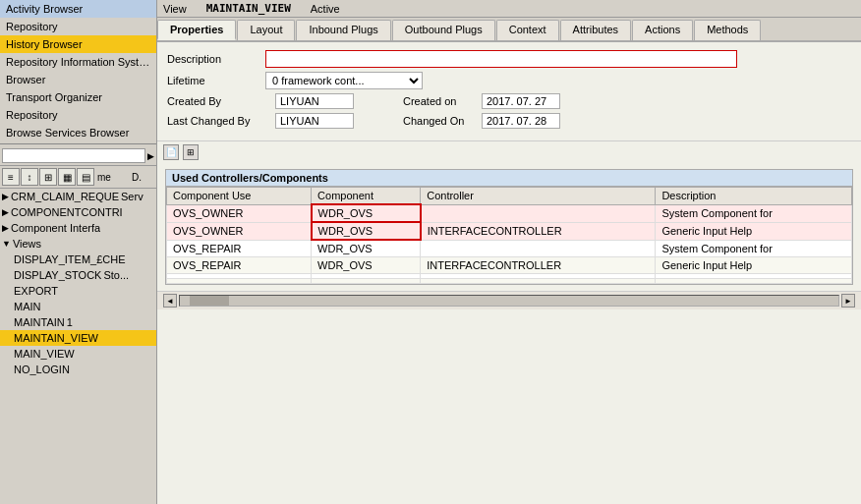 Image resolution: width=861 pixels, height=504 pixels. Describe the element at coordinates (79, 228) in the screenshot. I see `tree-node-component-iface: ▶ Component Interfa` at that location.